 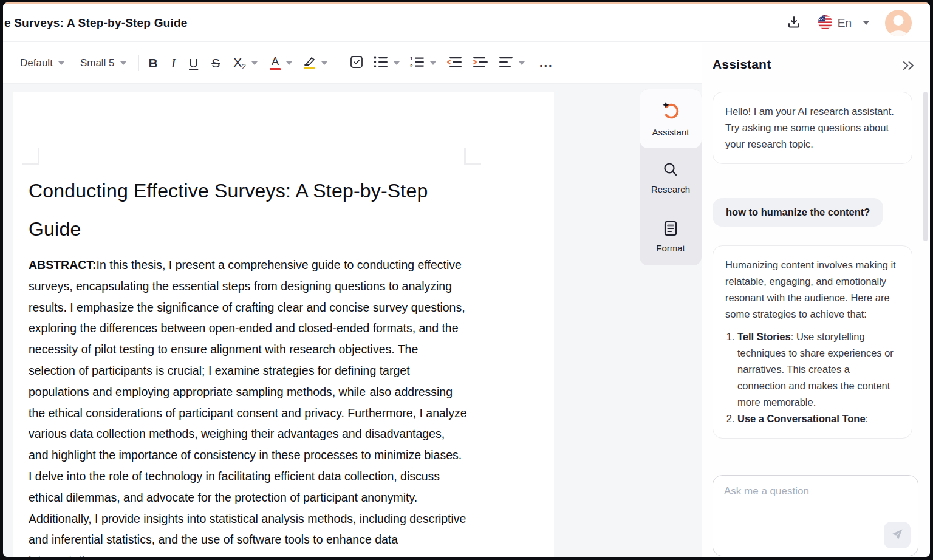 I want to click on tab-format: Format, so click(x=671, y=236).